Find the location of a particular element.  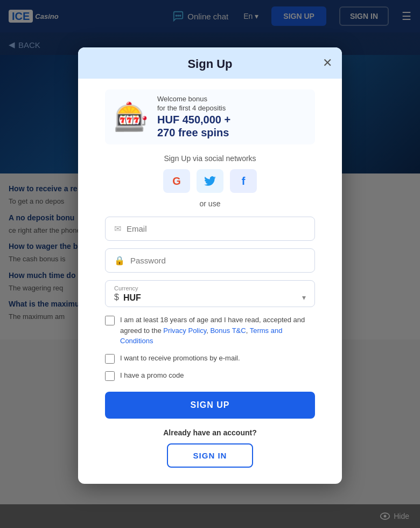

signin-button: SIGN IN is located at coordinates (210, 456).